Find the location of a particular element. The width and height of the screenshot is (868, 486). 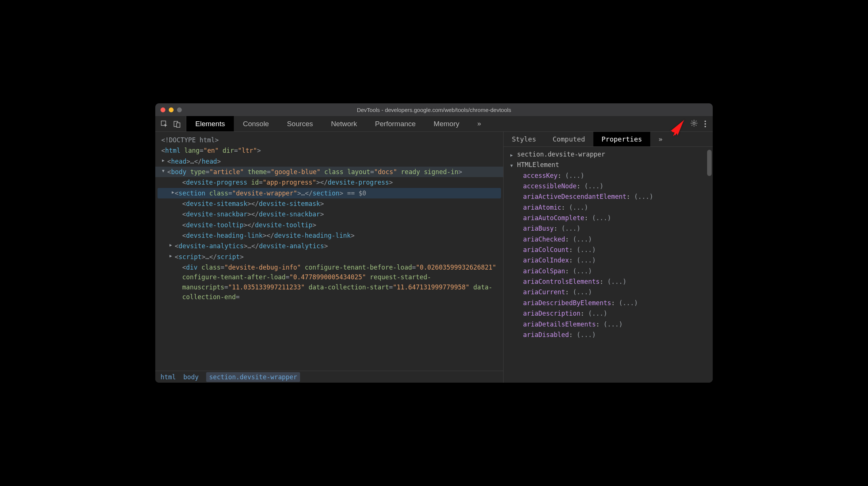

dom-line-selected: ⋯▶<section class="devsite-wrapper">…</se… is located at coordinates (329, 193).